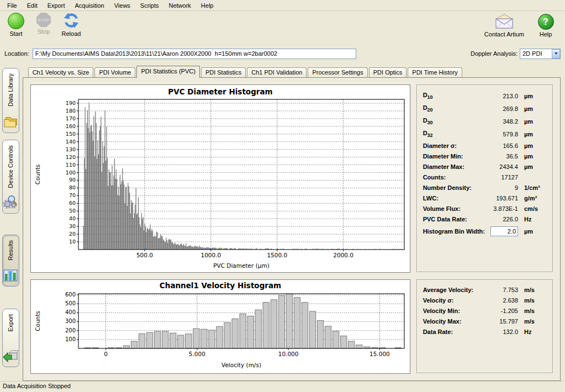  What do you see at coordinates (485, 310) in the screenshot?
I see `velocity-stat-row-2: Velocity Min:-1.205m/s` at bounding box center [485, 310].